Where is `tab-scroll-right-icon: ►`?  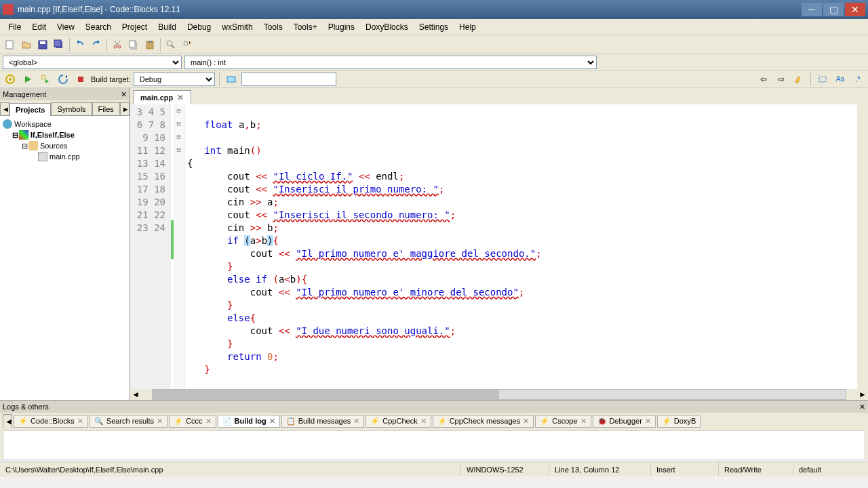
tab-scroll-right-icon: ► is located at coordinates (125, 108).